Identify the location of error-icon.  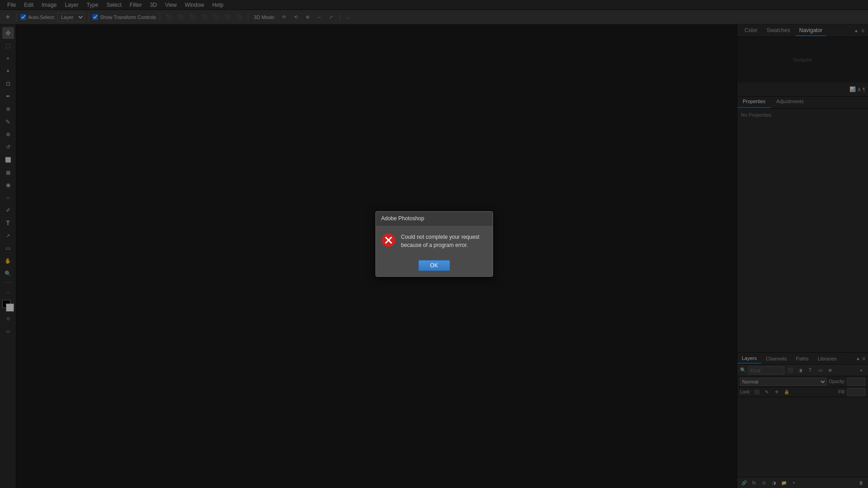
(389, 240).